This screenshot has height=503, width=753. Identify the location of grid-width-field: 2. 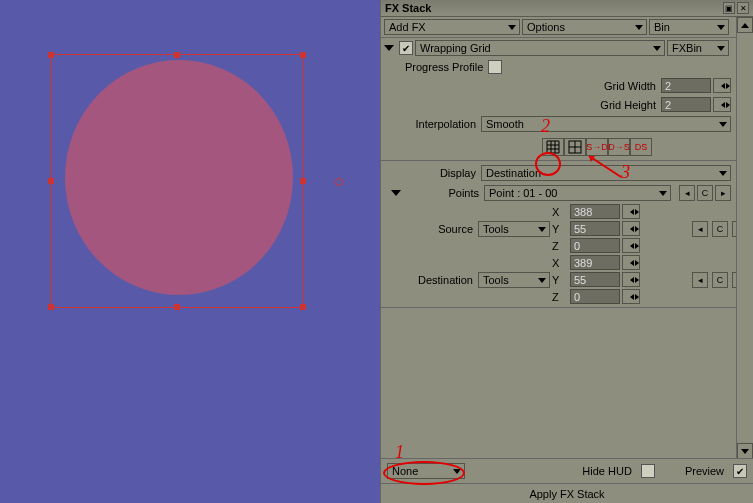
(686, 86).